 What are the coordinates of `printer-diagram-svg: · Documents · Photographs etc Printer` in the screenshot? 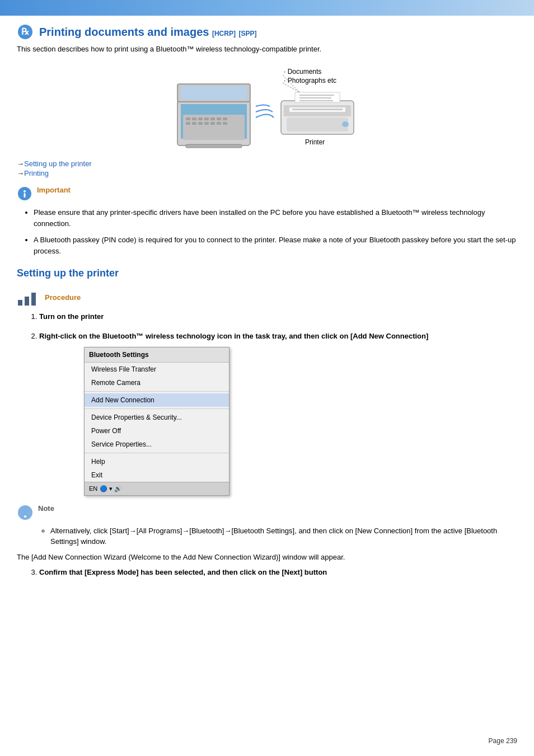 It's located at (267, 106).